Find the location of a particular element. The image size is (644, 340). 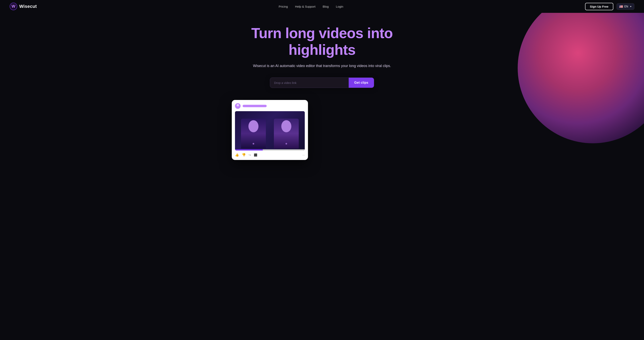

thumbs-up-icon: 👍 is located at coordinates (237, 155).